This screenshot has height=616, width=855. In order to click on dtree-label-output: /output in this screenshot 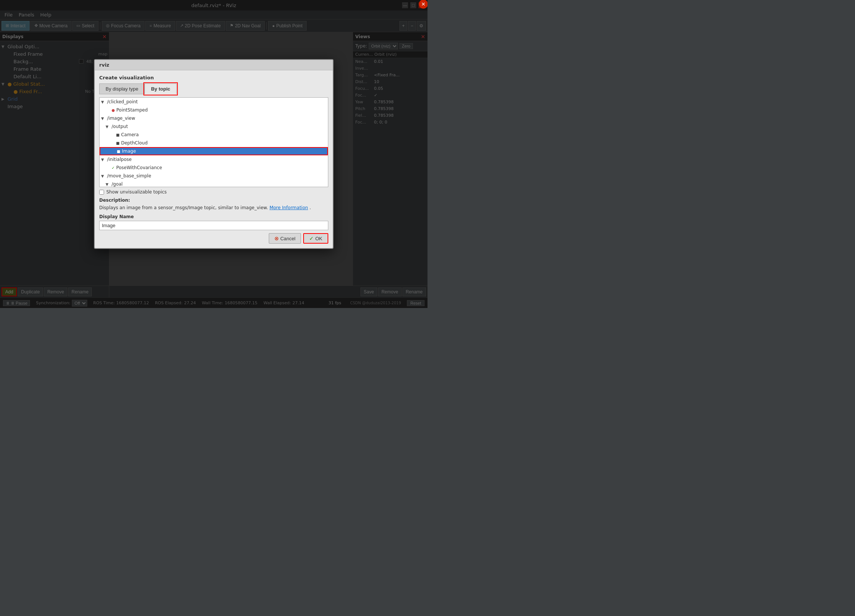, I will do `click(120, 127)`.